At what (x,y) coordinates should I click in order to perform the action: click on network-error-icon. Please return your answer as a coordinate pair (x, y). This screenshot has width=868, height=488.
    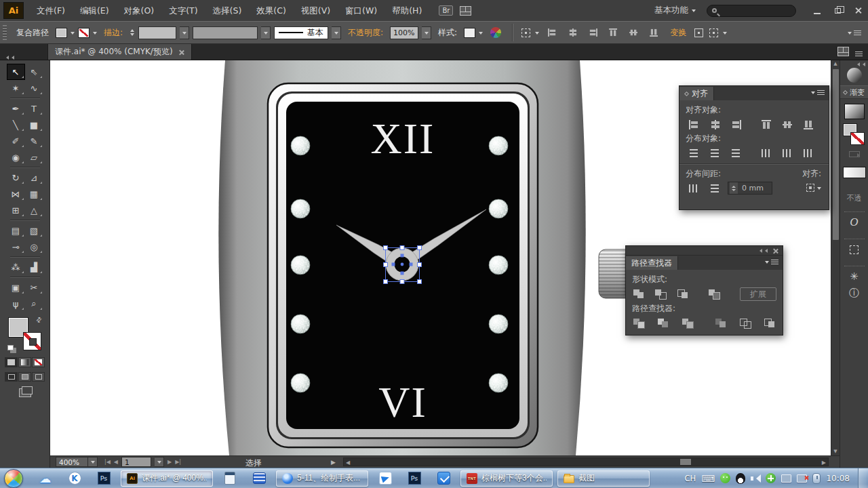
    Looking at the image, I should click on (802, 479).